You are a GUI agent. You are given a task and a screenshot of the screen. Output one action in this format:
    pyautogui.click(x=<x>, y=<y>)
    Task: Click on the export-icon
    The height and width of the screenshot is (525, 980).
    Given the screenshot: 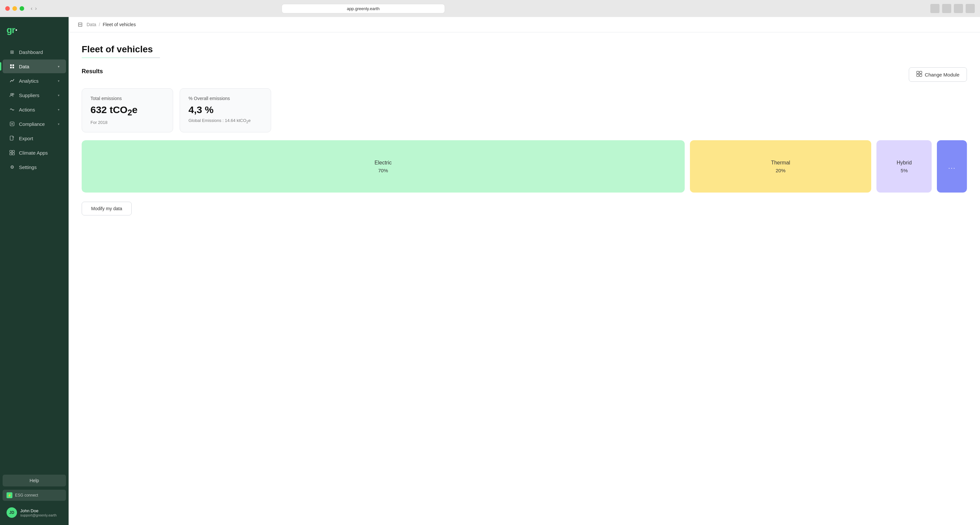 What is the action you would take?
    pyautogui.click(x=12, y=138)
    